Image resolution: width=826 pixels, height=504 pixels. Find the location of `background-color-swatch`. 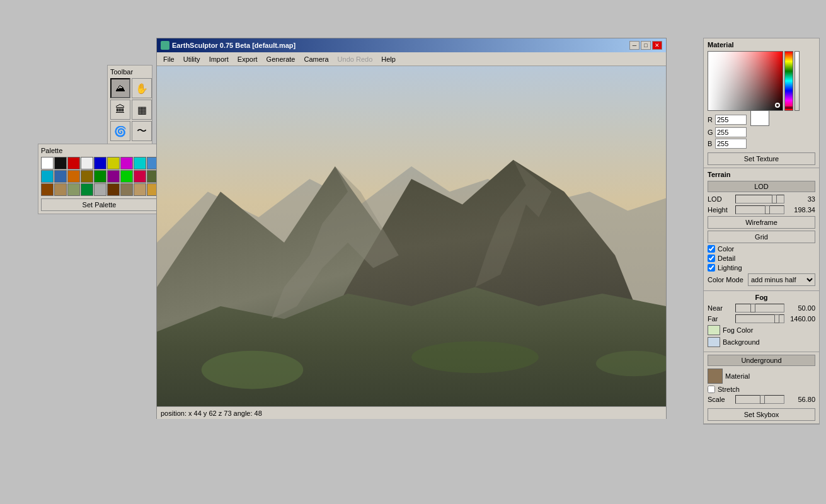

background-color-swatch is located at coordinates (714, 342).